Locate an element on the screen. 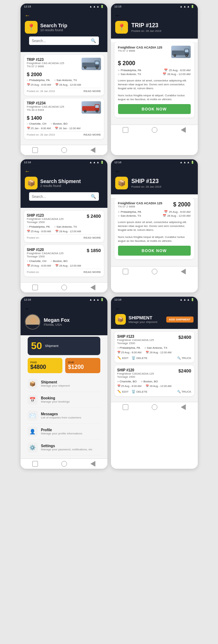  trip-detail-loc-row-1: ○ Philadelphia, PA 📅 25 Aug - 8:00 AM is located at coordinates (155, 70).